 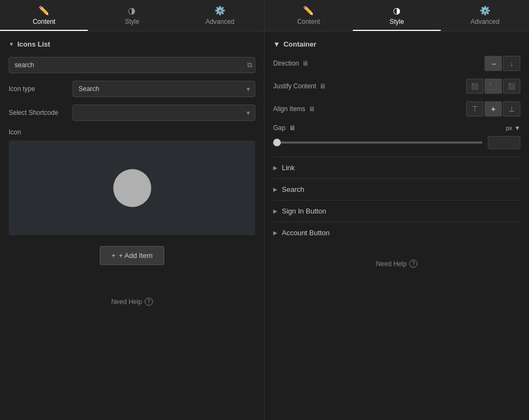 I want to click on need-help-left: Need Help ?, so click(x=132, y=301).